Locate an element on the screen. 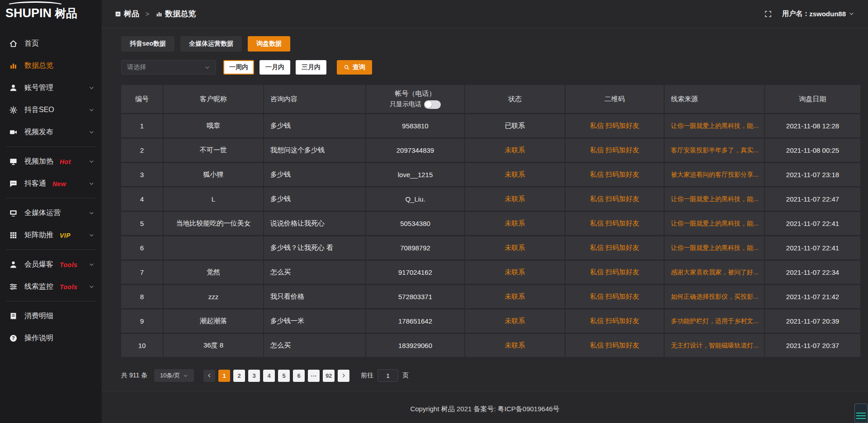 Image resolution: width=868 pixels, height=423 pixels. sidebar-item: 视频加热 Hot is located at coordinates (51, 162).